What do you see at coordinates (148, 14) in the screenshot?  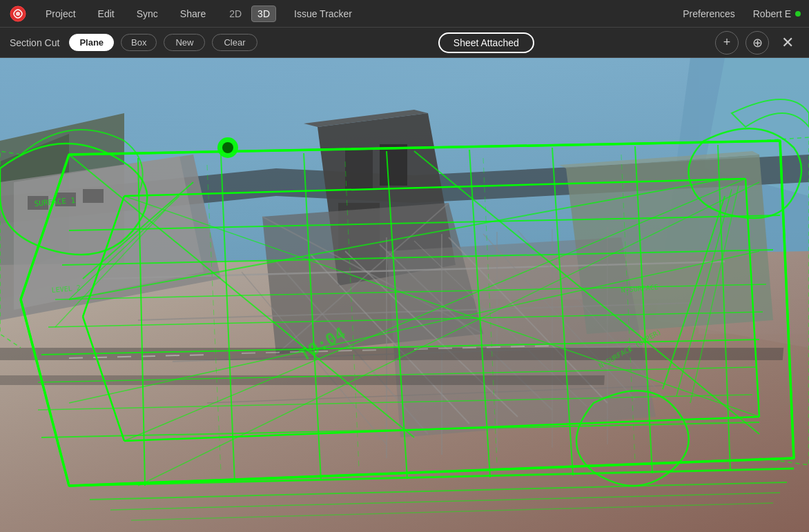 I see `menu-sync: Sync` at bounding box center [148, 14].